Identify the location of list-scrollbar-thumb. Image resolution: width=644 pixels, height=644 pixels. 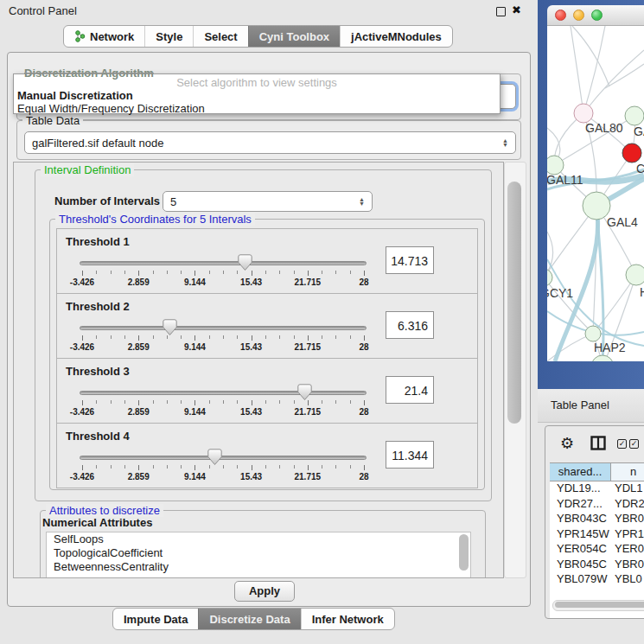
(463, 552).